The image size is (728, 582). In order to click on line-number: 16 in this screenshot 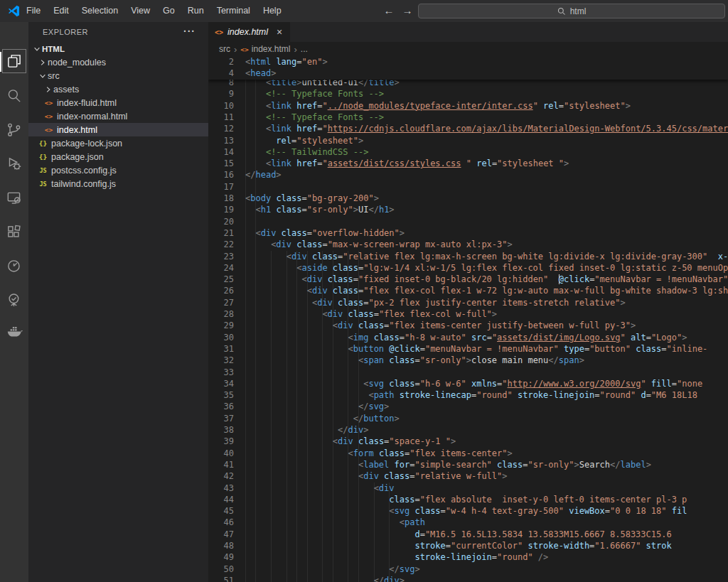, I will do `click(221, 175)`.